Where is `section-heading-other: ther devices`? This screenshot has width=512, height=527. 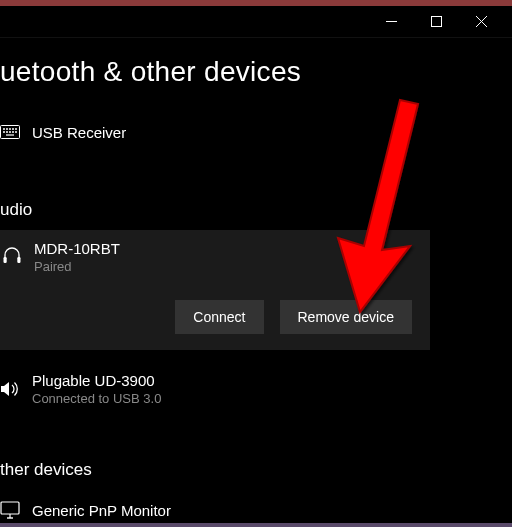
section-heading-other: ther devices is located at coordinates (256, 470).